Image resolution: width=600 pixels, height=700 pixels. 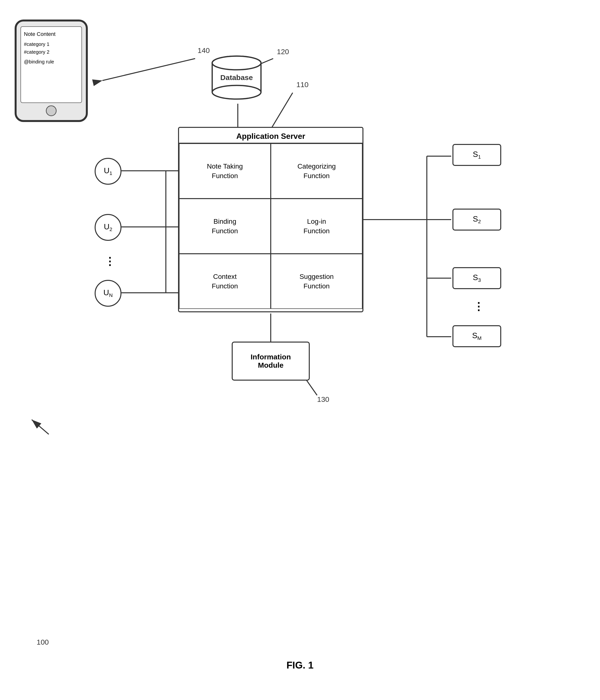 What do you see at coordinates (271, 361) in the screenshot?
I see `info-module-label: Information Module` at bounding box center [271, 361].